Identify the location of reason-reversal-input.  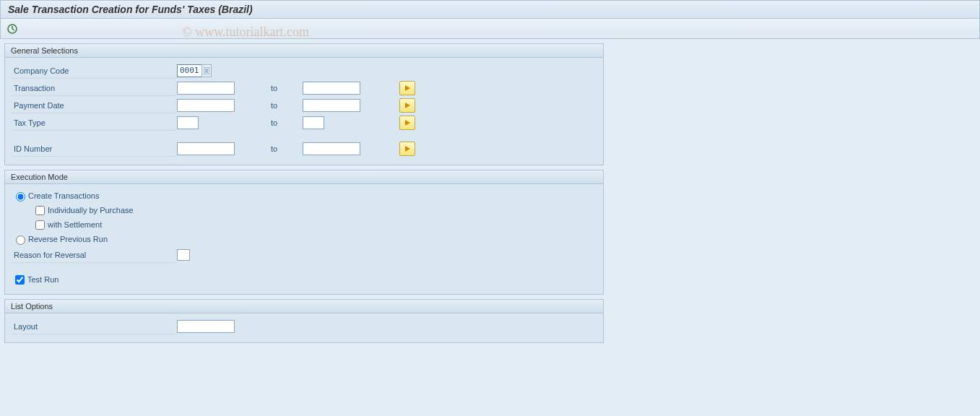
(183, 255).